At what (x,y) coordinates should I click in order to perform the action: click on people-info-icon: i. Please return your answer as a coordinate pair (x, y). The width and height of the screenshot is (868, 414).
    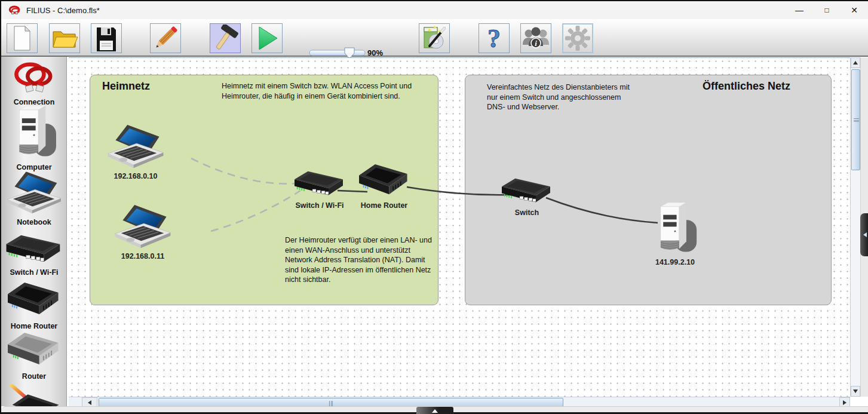
    Looking at the image, I should click on (536, 38).